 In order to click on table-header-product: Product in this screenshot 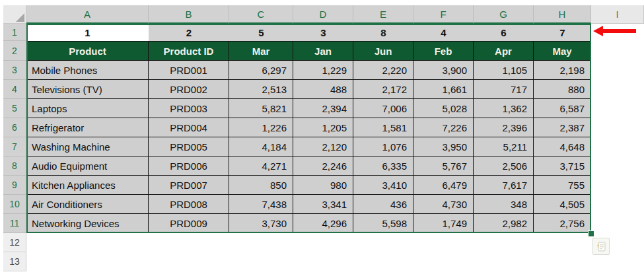, I will do `click(87, 51)`.